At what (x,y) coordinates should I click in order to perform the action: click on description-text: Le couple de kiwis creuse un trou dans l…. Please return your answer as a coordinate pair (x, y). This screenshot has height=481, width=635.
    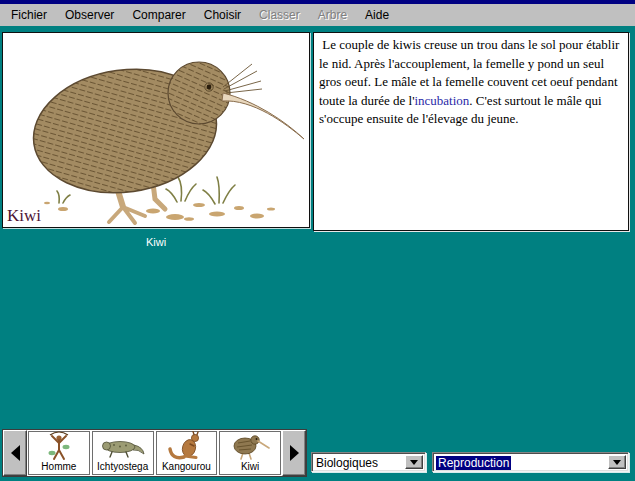
    Looking at the image, I should click on (471, 82).